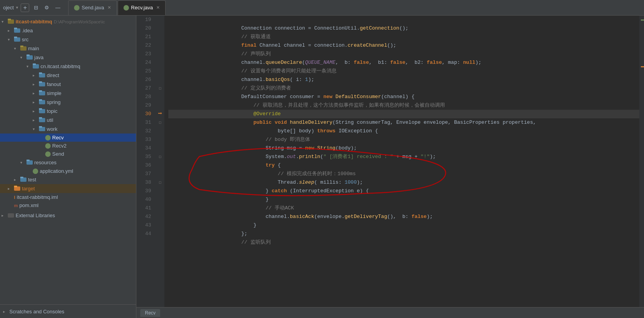 The width and height of the screenshot is (644, 318). What do you see at coordinates (68, 216) in the screenshot?
I see `sidebar-item-ext-libs: ▸ External Libraries` at bounding box center [68, 216].